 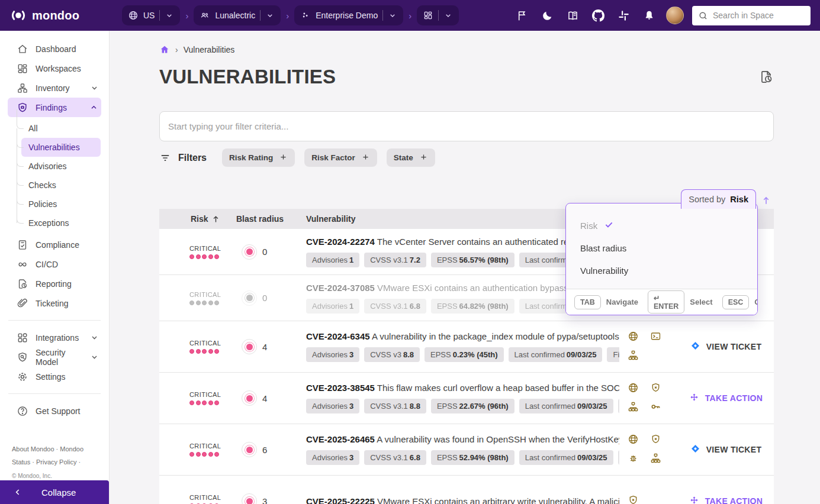 What do you see at coordinates (22, 88) in the screenshot?
I see `inventory-icon` at bounding box center [22, 88].